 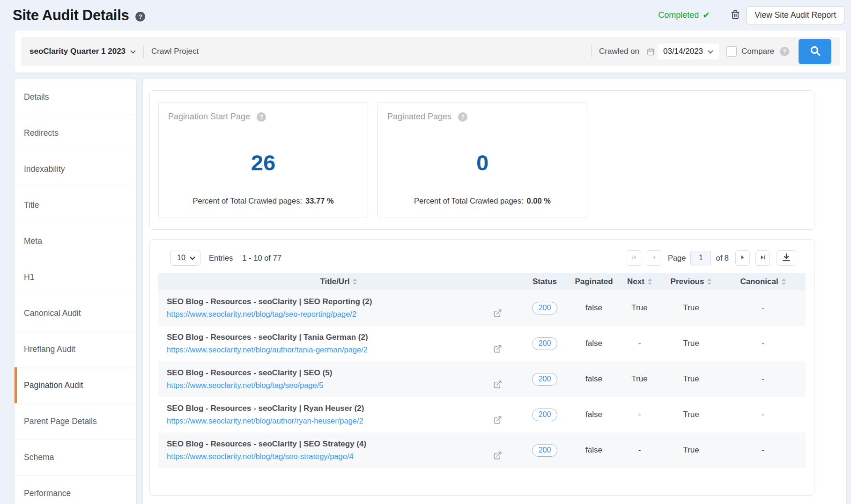 What do you see at coordinates (594, 282) in the screenshot?
I see `column-header-paginated: Paginated` at bounding box center [594, 282].